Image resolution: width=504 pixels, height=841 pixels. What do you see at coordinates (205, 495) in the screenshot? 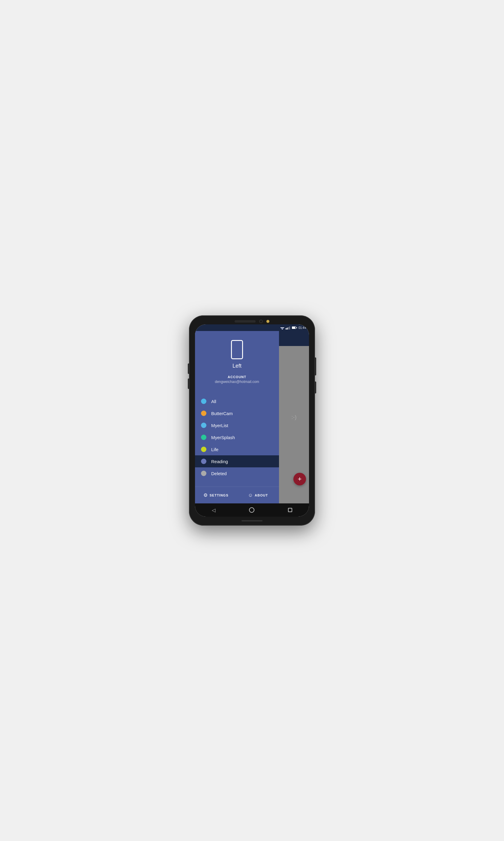
I see `settings-icon: ⚙` at bounding box center [205, 495].